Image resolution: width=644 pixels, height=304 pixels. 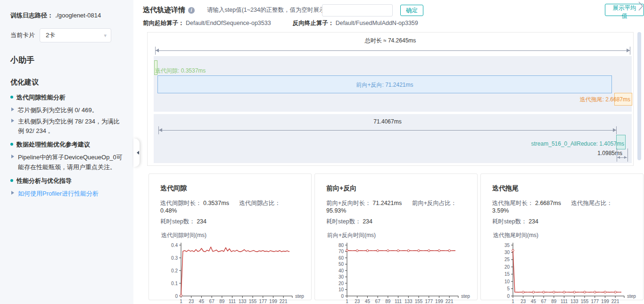 What do you see at coordinates (174, 245) in the screenshot?
I see `svg-text: 0.4` at bounding box center [174, 245].